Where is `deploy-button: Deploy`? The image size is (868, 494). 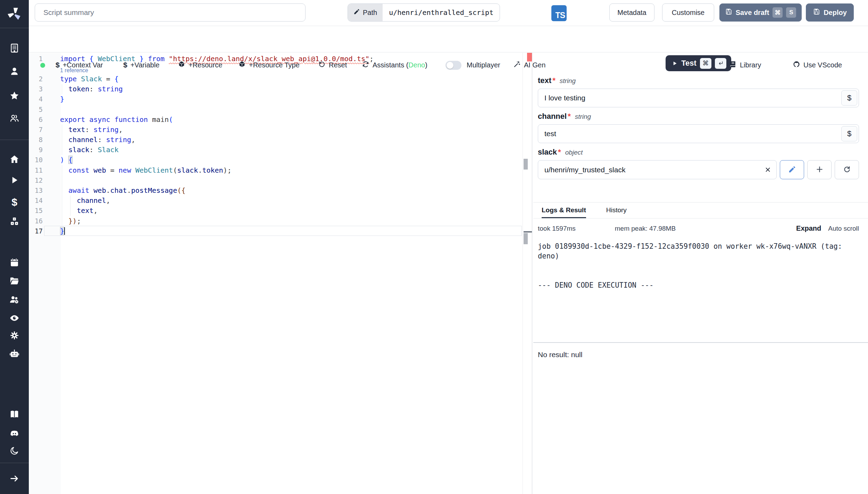 deploy-button: Deploy is located at coordinates (830, 13).